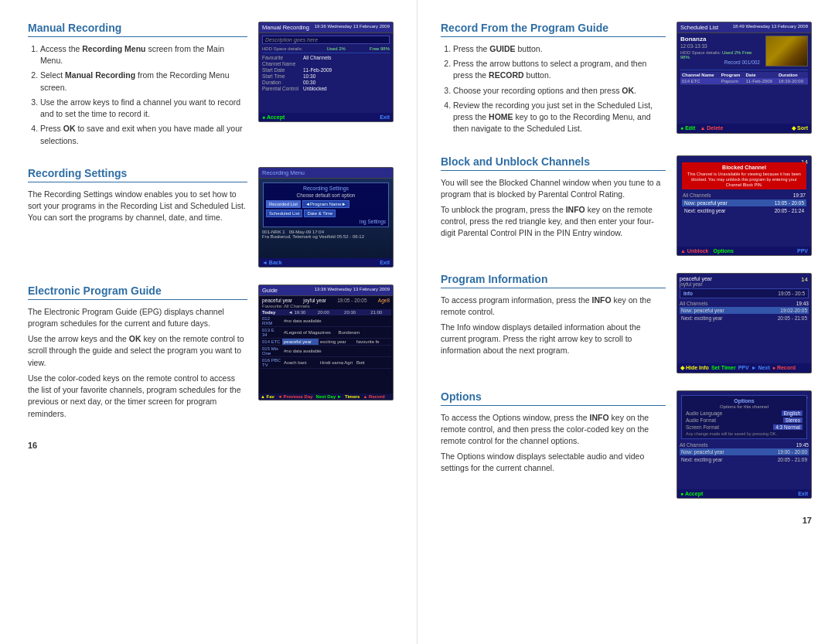 The height and width of the screenshot is (644, 835). Describe the element at coordinates (554, 281) in the screenshot. I see `program-info-title: Program Information` at that location.